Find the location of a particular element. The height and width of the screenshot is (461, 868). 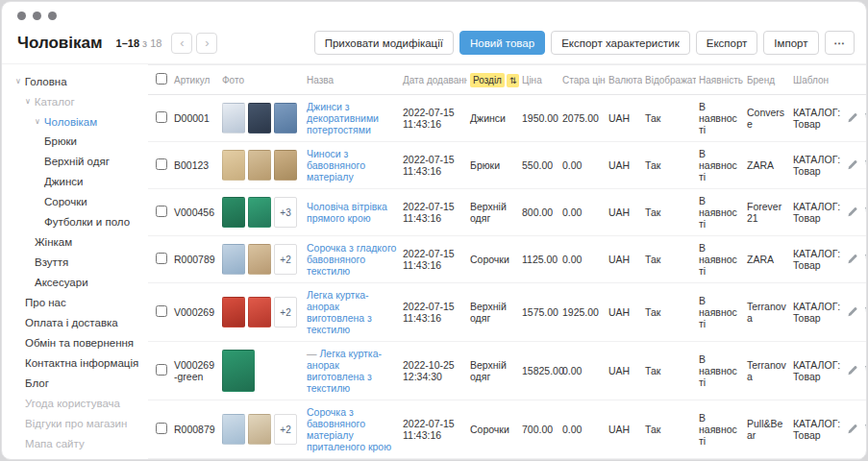

sidebar-item-14: Контактна інформація is located at coordinates (79, 363).